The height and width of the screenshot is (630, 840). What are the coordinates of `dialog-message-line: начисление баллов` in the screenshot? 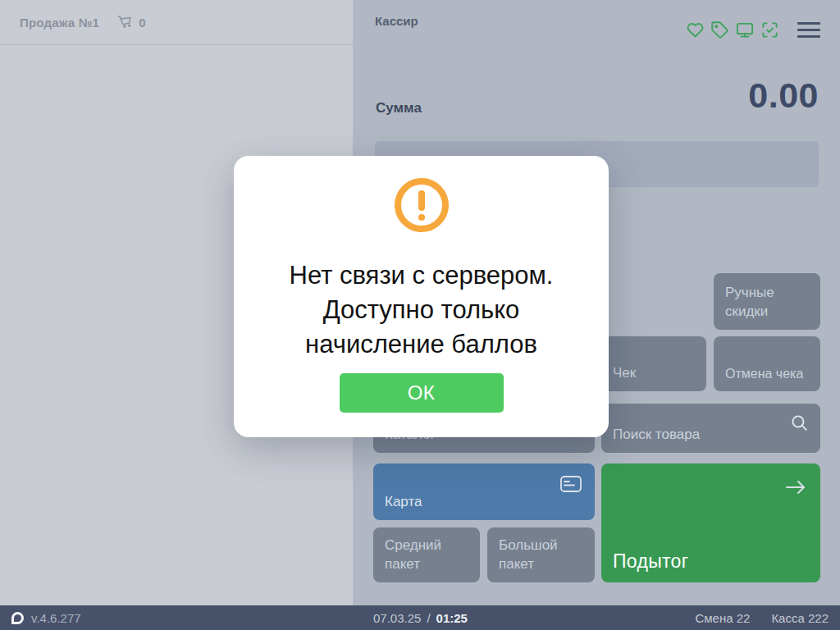 It's located at (422, 345).